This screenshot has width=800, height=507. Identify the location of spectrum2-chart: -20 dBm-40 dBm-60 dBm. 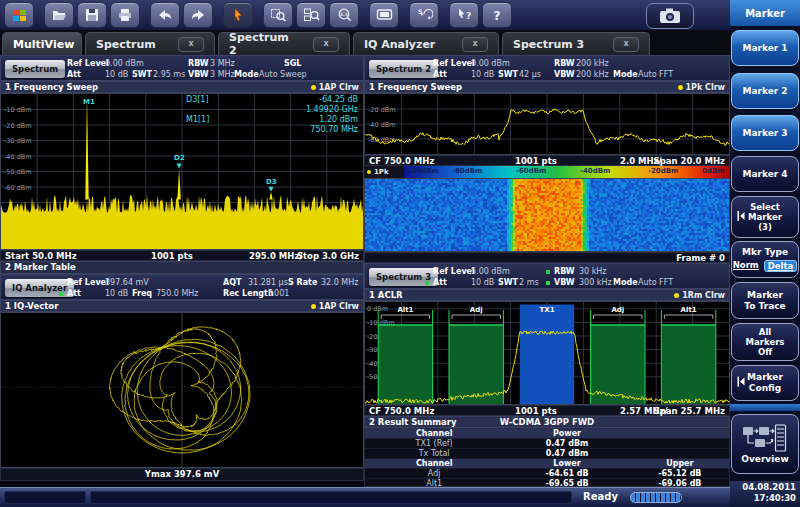
(547, 124).